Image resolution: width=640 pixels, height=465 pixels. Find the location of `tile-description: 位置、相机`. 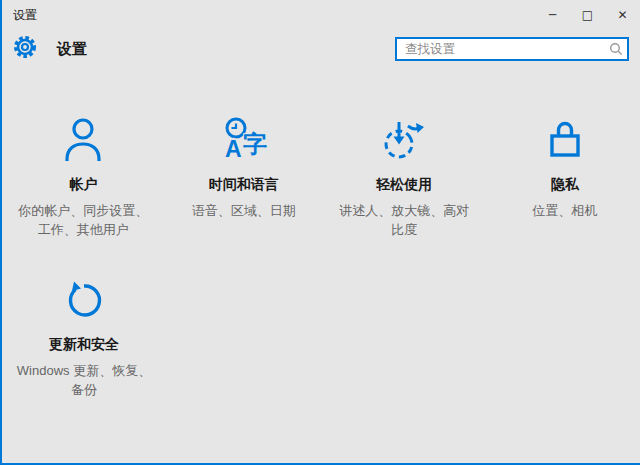

tile-description: 位置、相机 is located at coordinates (565, 210).